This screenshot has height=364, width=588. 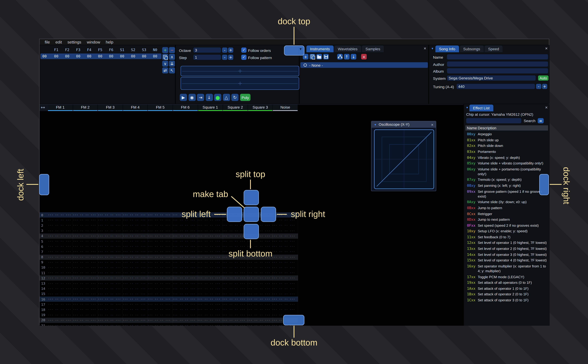 I want to click on channel-header: FM 6, so click(x=185, y=108).